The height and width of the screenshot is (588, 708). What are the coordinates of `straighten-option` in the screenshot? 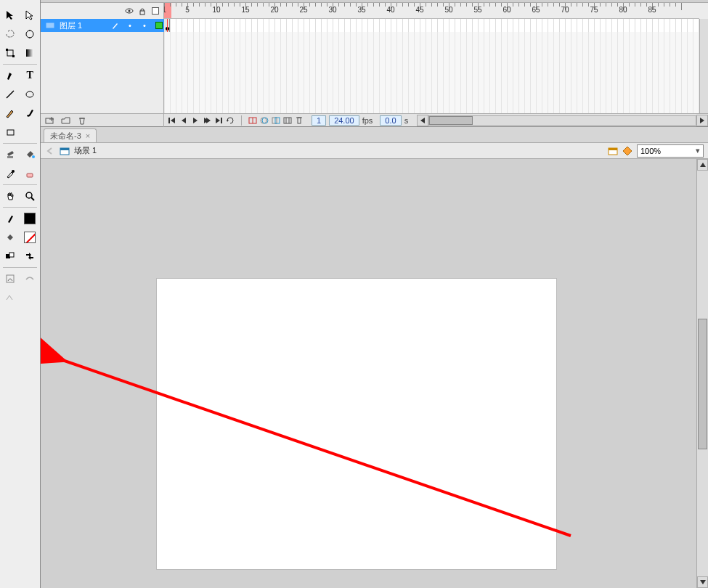 It's located at (10, 298).